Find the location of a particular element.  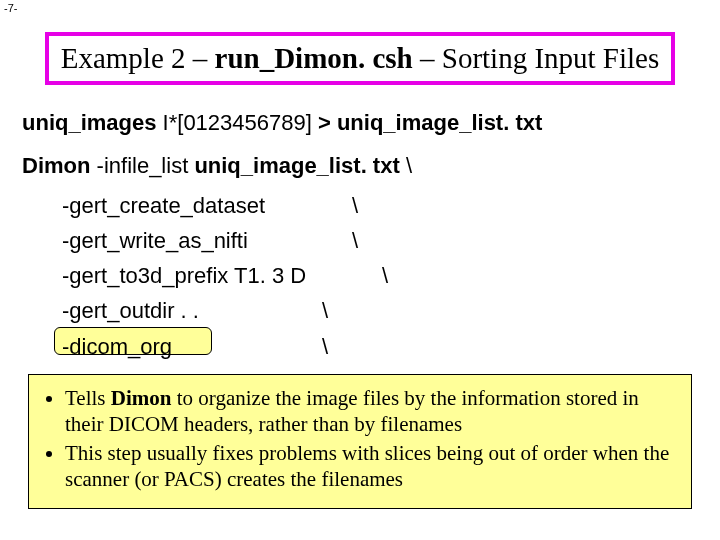

dimon-line: Dimon -infile_list uniq_image_list. txt … is located at coordinates (360, 166).